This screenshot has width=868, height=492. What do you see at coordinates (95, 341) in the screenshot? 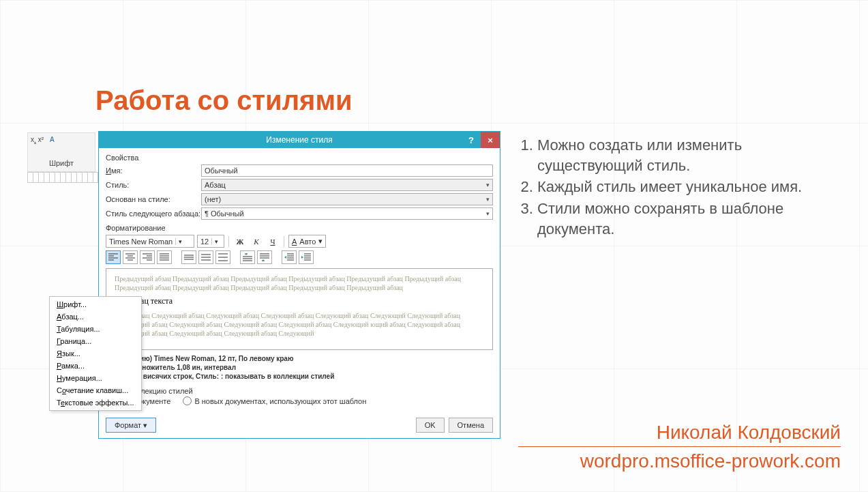
I see `menu-item-border: Граница...` at bounding box center [95, 341].